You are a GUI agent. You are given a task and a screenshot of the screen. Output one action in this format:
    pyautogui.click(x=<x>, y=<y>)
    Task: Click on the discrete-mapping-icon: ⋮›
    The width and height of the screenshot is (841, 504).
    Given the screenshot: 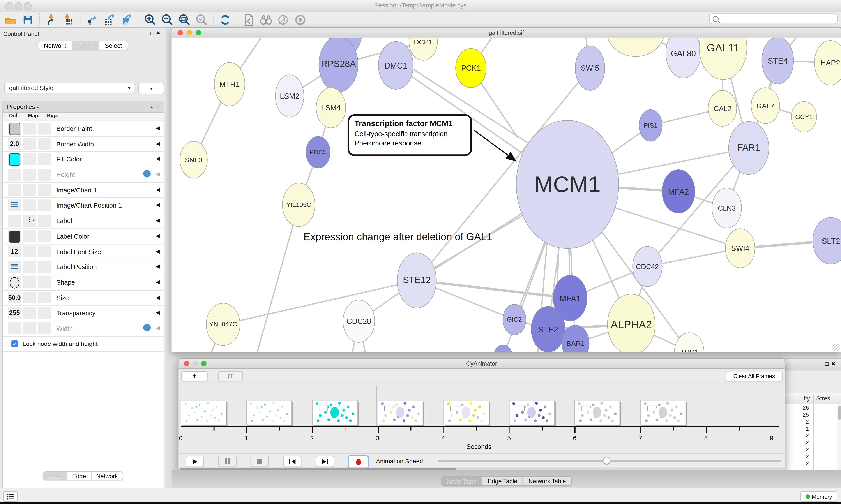 What is the action you would take?
    pyautogui.click(x=31, y=219)
    